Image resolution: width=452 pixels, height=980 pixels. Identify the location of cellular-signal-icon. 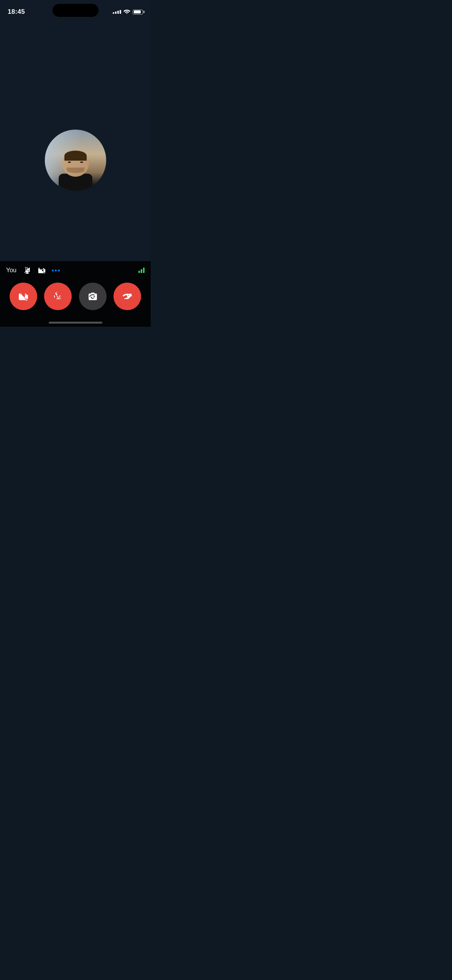
(117, 12).